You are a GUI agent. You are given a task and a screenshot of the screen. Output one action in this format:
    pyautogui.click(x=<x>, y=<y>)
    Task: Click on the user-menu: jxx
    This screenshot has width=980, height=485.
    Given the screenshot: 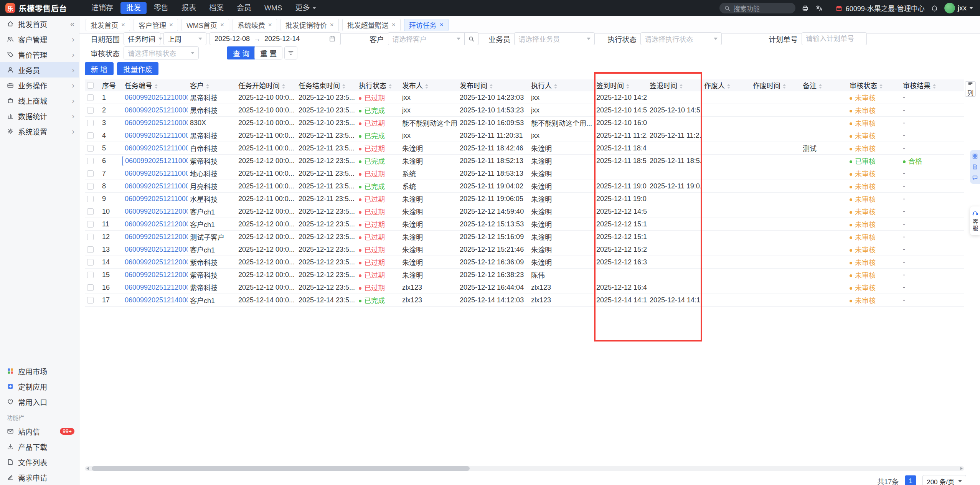 What is the action you would take?
    pyautogui.click(x=959, y=8)
    